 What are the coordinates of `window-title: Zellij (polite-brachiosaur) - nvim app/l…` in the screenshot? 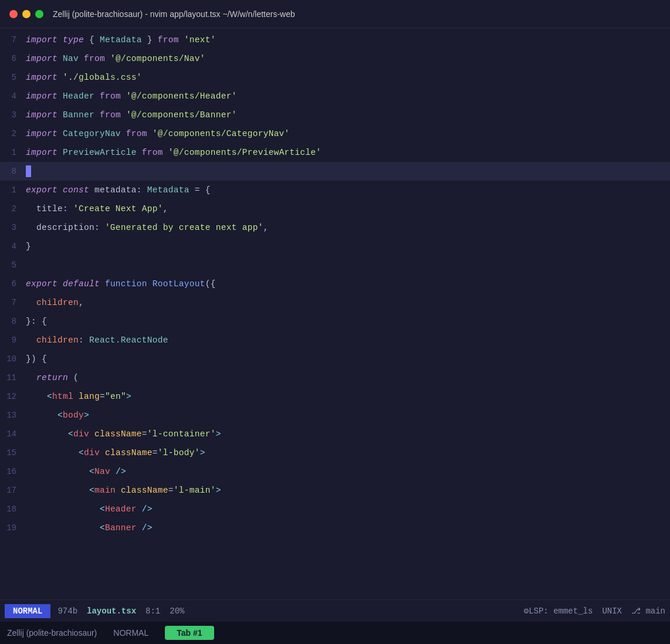 It's located at (174, 14).